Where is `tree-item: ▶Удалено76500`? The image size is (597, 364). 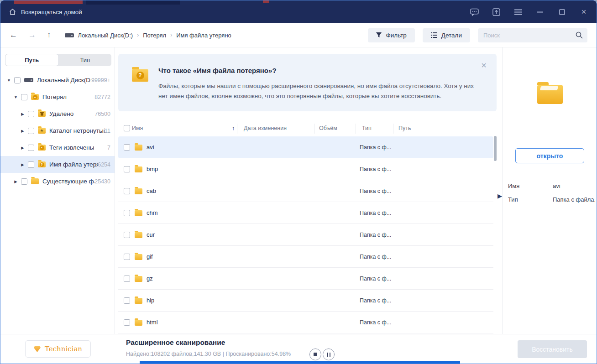 tree-item: ▶Удалено76500 is located at coordinates (58, 114).